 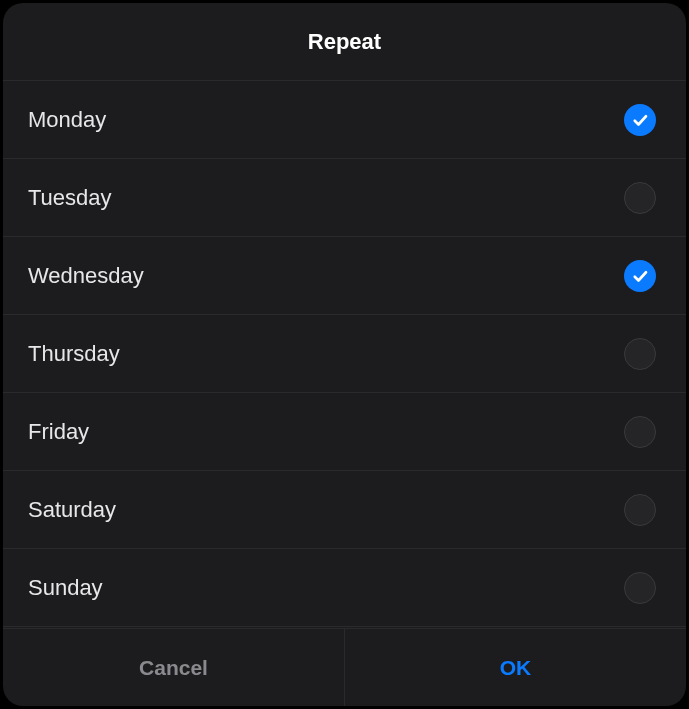 What do you see at coordinates (86, 276) in the screenshot?
I see `day-label: Wednesday` at bounding box center [86, 276].